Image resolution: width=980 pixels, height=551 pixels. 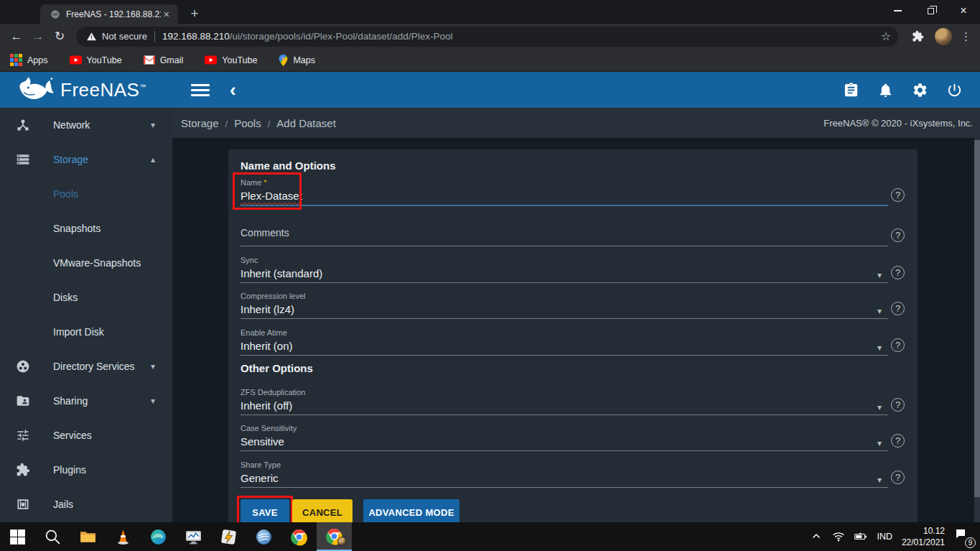 What do you see at coordinates (17, 537) in the screenshot?
I see `start-button` at bounding box center [17, 537].